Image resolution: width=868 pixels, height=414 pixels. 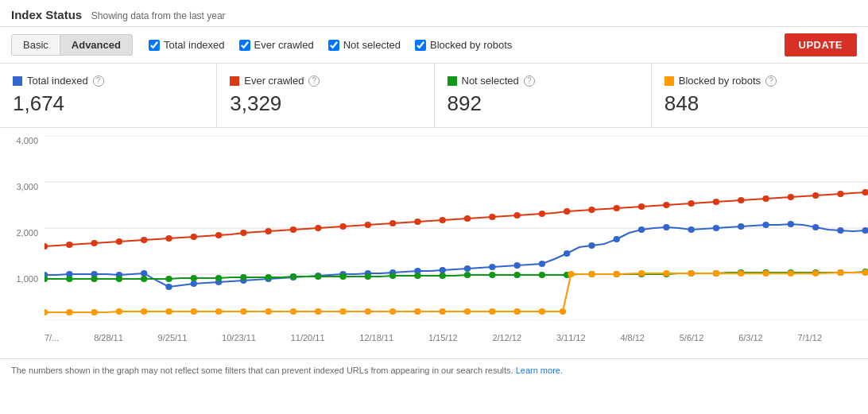 What do you see at coordinates (238, 338) in the screenshot?
I see `x-label-3: 10/23/11` at bounding box center [238, 338].